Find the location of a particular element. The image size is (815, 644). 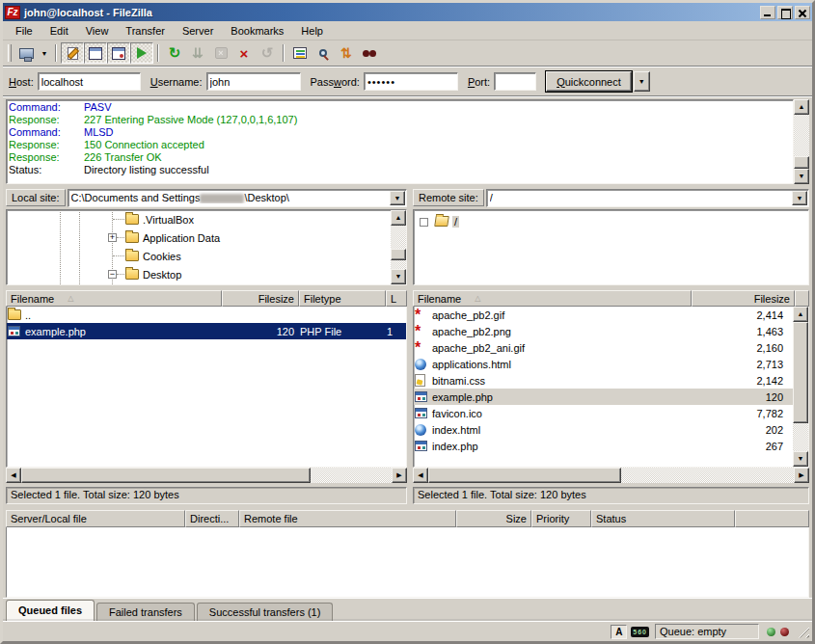

port-input is located at coordinates (515, 81).